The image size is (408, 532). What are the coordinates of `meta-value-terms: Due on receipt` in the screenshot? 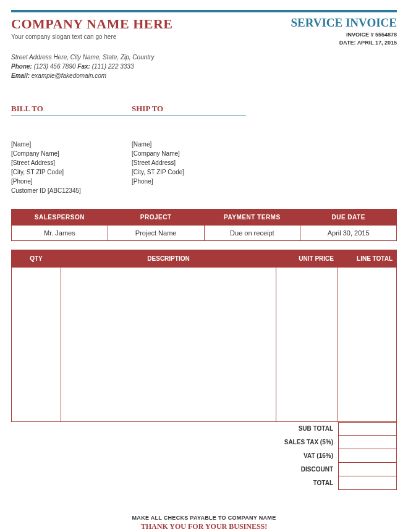 It's located at (252, 234).